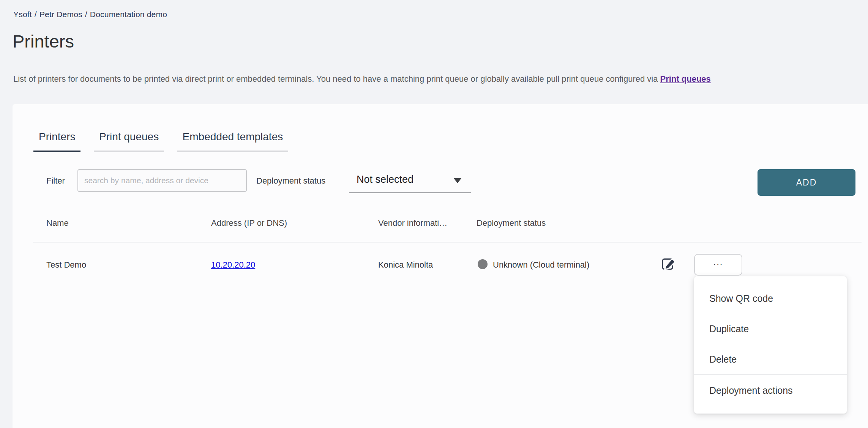  Describe the element at coordinates (129, 141) in the screenshot. I see `tab-print-queues: Print queues` at that location.